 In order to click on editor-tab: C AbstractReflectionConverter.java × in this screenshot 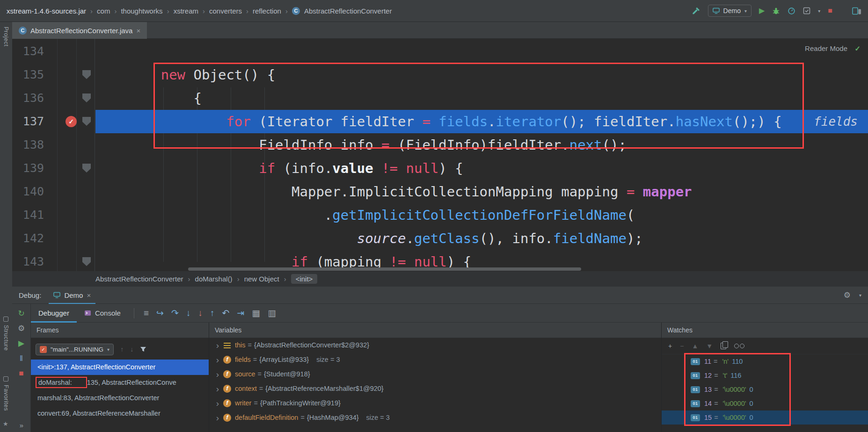, I will do `click(80, 30)`.